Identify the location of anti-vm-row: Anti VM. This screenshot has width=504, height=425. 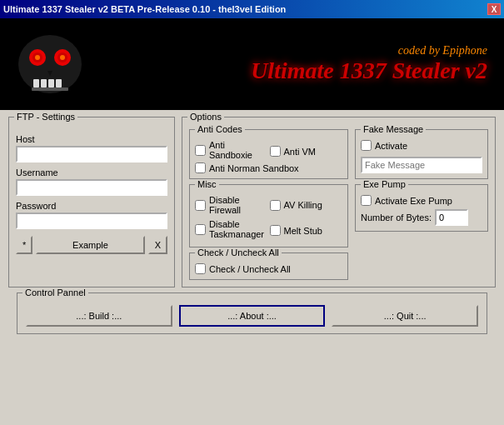
(307, 152).